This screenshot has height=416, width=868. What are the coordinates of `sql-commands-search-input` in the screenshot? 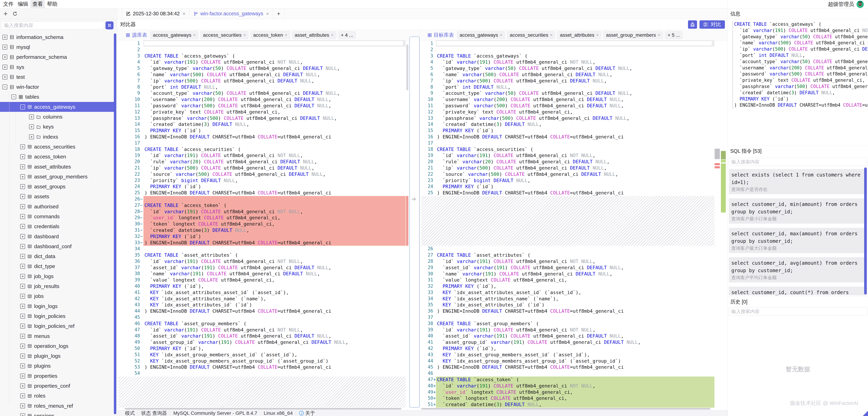 It's located at (798, 162).